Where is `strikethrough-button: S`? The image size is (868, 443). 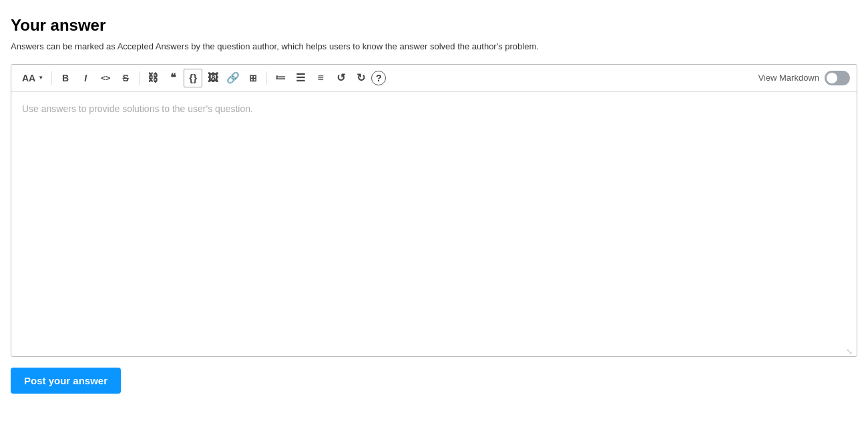
strikethrough-button: S is located at coordinates (126, 78).